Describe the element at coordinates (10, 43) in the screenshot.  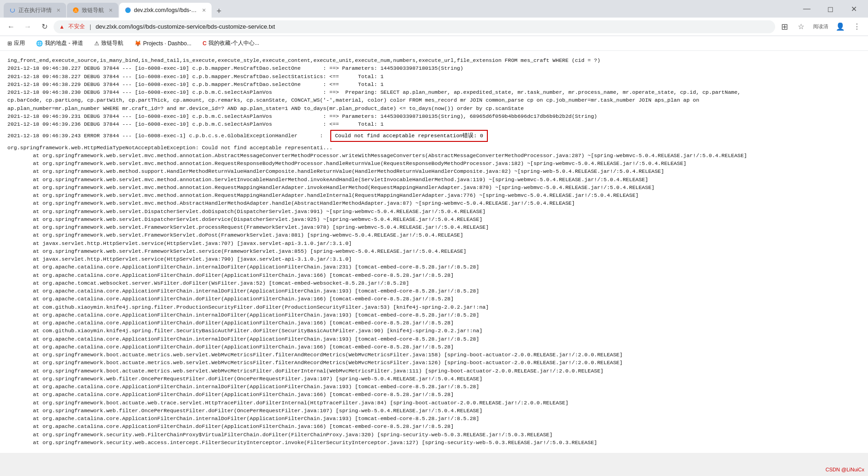
I see `apps-icon: ⊞` at that location.